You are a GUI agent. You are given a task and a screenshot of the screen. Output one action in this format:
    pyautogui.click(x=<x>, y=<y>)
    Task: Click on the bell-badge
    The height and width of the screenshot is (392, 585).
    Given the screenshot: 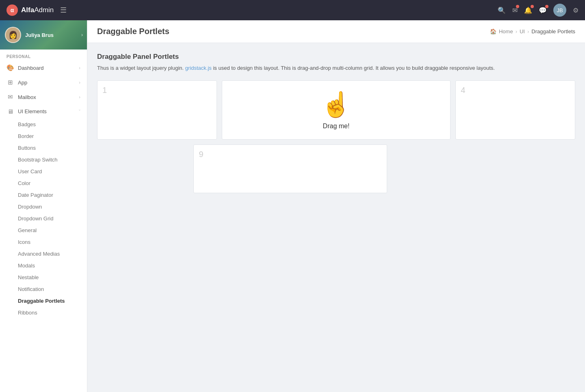 What is the action you would take?
    pyautogui.click(x=532, y=6)
    